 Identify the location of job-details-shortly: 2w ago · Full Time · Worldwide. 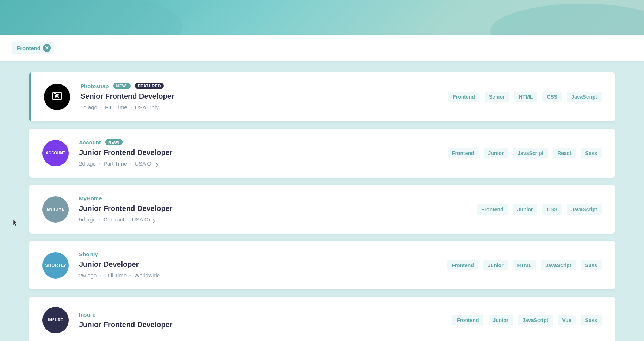
(258, 276).